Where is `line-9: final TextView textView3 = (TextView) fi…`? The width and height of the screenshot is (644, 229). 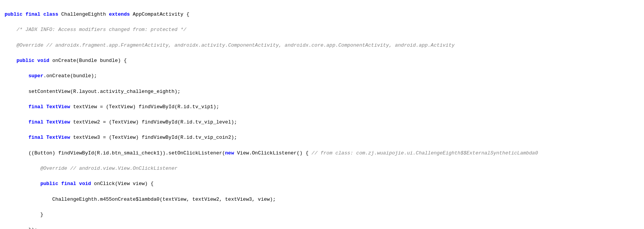
line-9: final TextView textView3 = (TextView) fi… is located at coordinates (322, 138).